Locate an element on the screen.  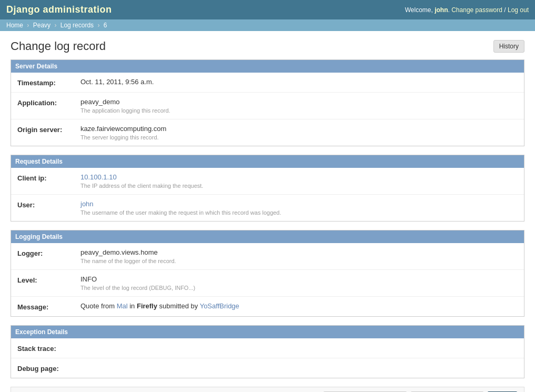
field-client-ip-content: 10.100.1.10 The IP address of the client… is located at coordinates (299, 181).